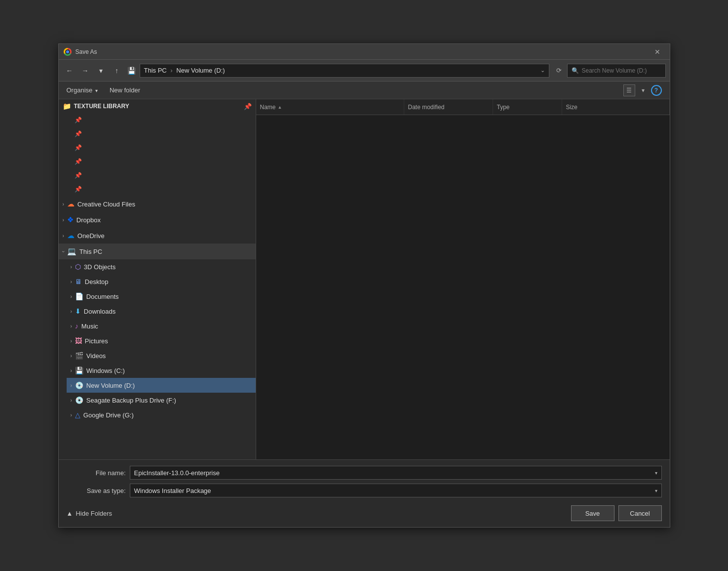 Image resolution: width=728 pixels, height=571 pixels. I want to click on chevron-desktop: ›, so click(71, 282).